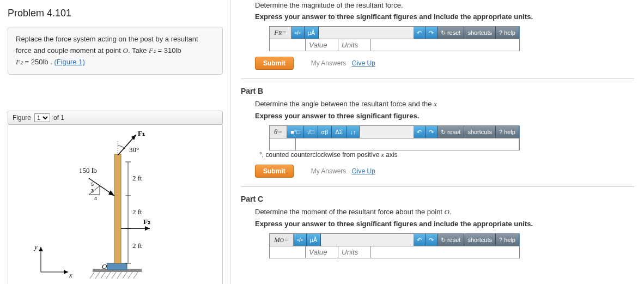 The height and width of the screenshot is (284, 644). Describe the element at coordinates (394, 246) in the screenshot. I see `partc-answer-box: MO = ▫/▫ µÅ ↶ ↷ ↻ reset shortcuts ? help` at that location.